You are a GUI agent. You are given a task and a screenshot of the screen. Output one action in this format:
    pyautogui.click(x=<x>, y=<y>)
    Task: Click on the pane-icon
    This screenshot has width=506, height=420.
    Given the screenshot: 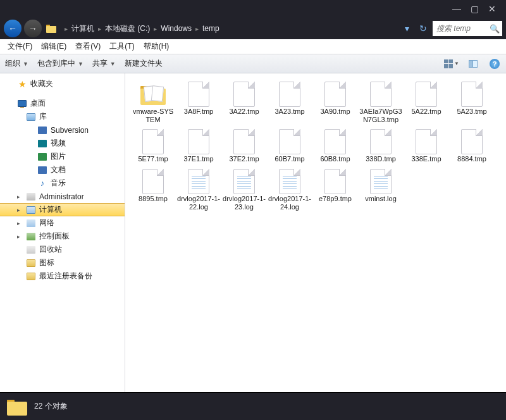 What is the action you would take?
    pyautogui.click(x=473, y=64)
    